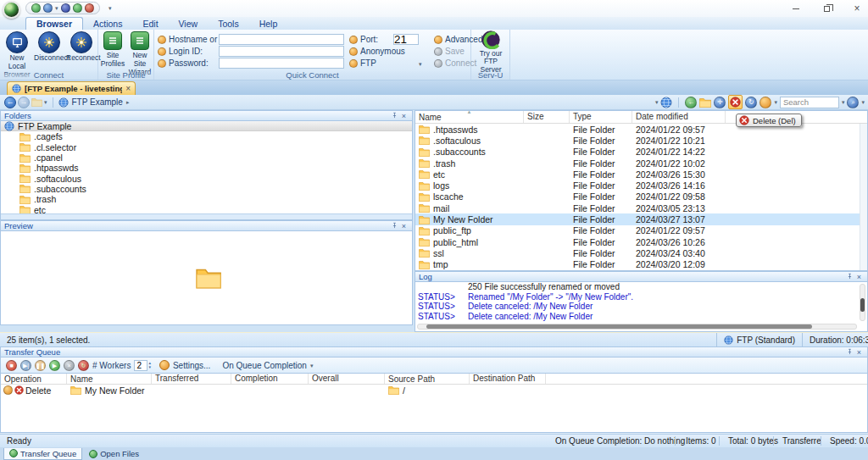  I want to click on queue-col-overall: Overall, so click(347, 379).